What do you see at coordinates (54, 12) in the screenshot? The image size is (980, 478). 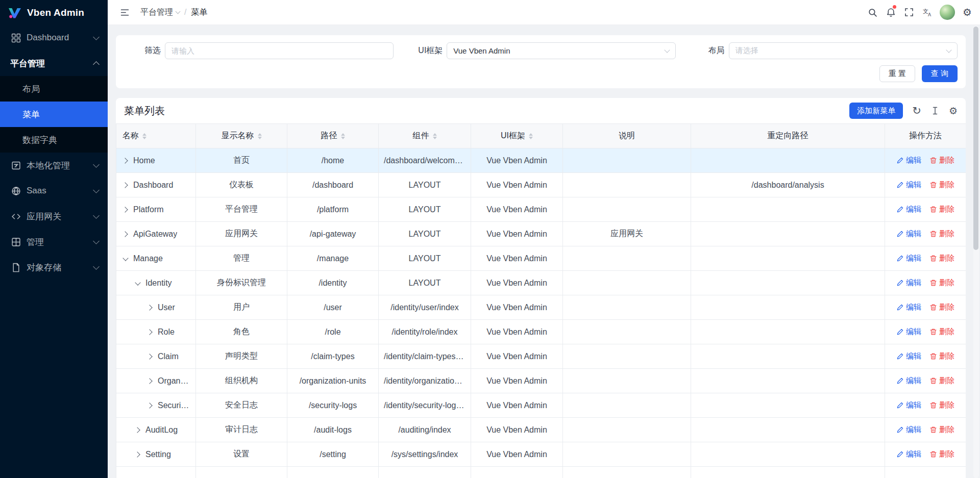 I see `logo: Vben Admin` at bounding box center [54, 12].